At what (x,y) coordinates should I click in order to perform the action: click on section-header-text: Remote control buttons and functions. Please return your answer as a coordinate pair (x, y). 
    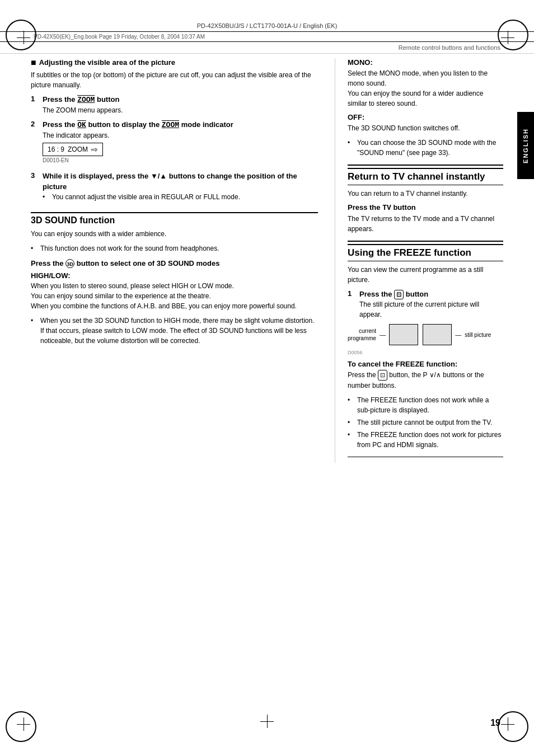
    Looking at the image, I should click on (449, 48).